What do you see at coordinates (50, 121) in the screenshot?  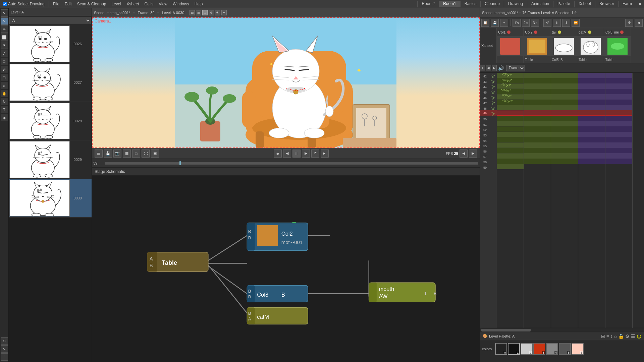 I see `list-item: 0028` at bounding box center [50, 121].